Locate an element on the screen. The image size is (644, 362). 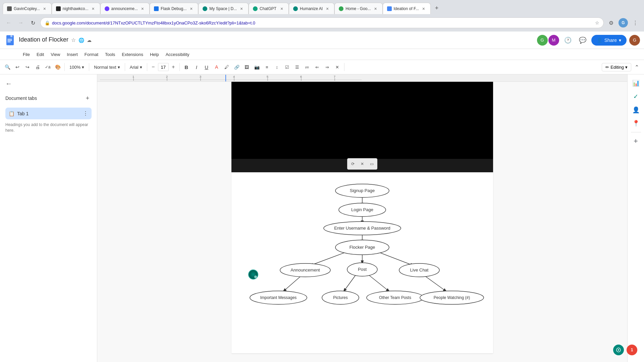
collab-avatar-1: G is located at coordinates (542, 40).